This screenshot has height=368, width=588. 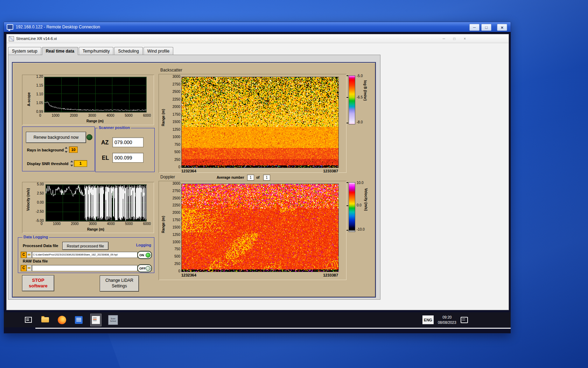 What do you see at coordinates (177, 249) in the screenshot?
I see `tick-label: 750` at bounding box center [177, 249].